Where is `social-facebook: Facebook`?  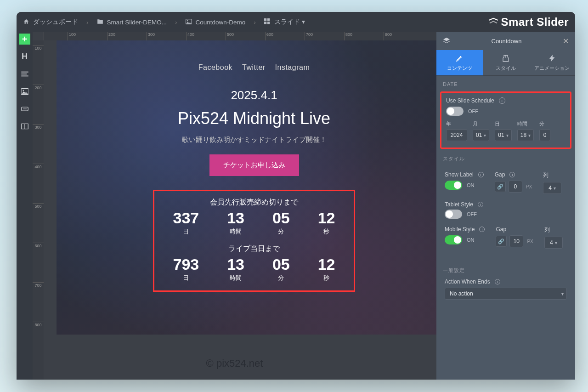
social-facebook: Facebook is located at coordinates (215, 67).